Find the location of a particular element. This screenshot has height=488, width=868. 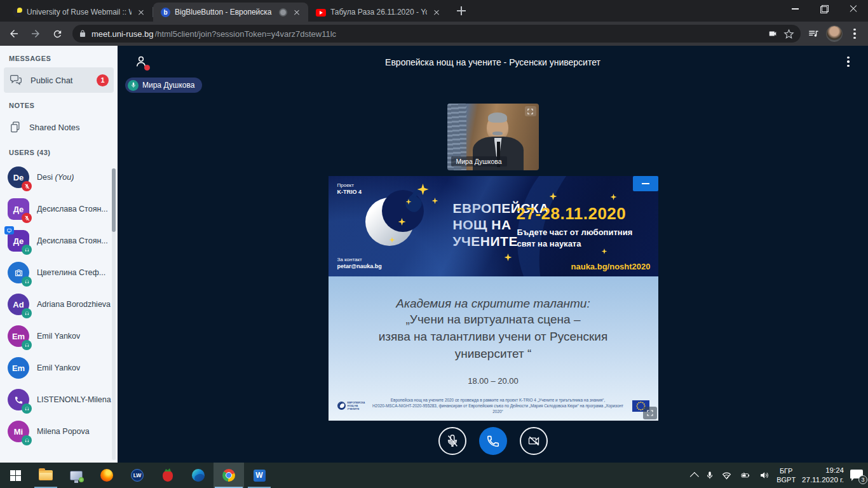

user-name: Emil Yankov is located at coordinates (58, 368).